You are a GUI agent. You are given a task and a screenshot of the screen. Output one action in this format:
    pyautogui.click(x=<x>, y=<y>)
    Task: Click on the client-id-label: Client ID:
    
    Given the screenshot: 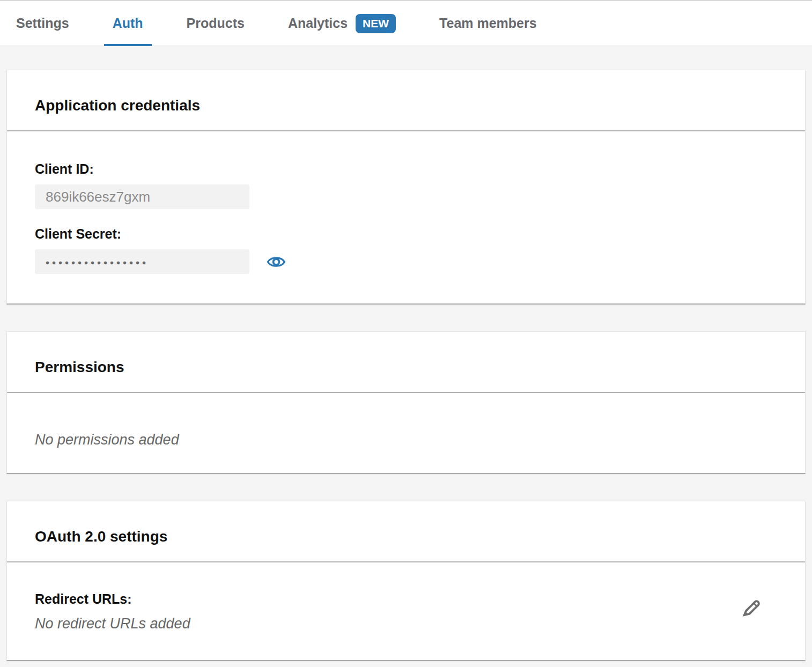 What is the action you would take?
    pyautogui.click(x=406, y=169)
    